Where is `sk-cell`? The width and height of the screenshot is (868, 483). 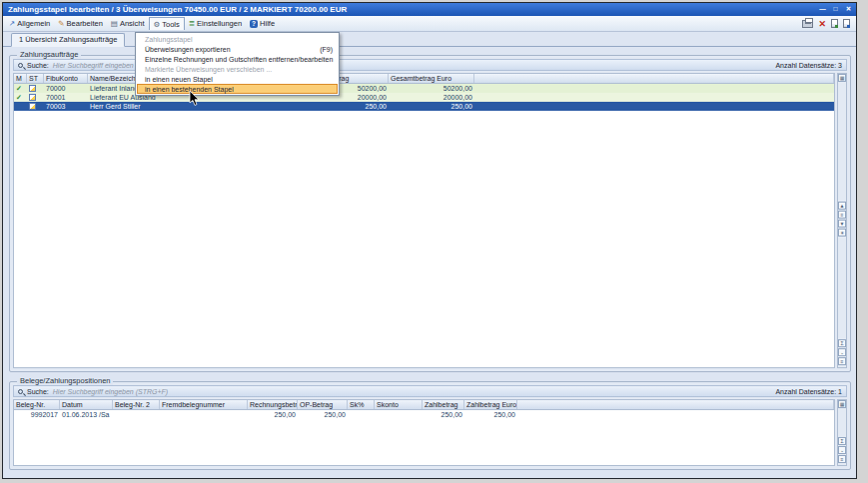 sk-cell is located at coordinates (362, 415).